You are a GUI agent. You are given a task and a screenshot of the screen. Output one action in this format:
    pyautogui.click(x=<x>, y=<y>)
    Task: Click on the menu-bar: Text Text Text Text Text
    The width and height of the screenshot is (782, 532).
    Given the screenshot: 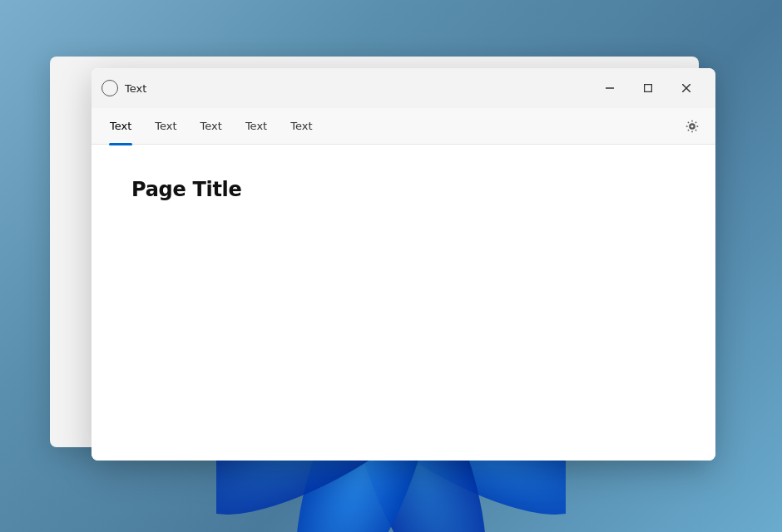 What is the action you would take?
    pyautogui.click(x=403, y=126)
    